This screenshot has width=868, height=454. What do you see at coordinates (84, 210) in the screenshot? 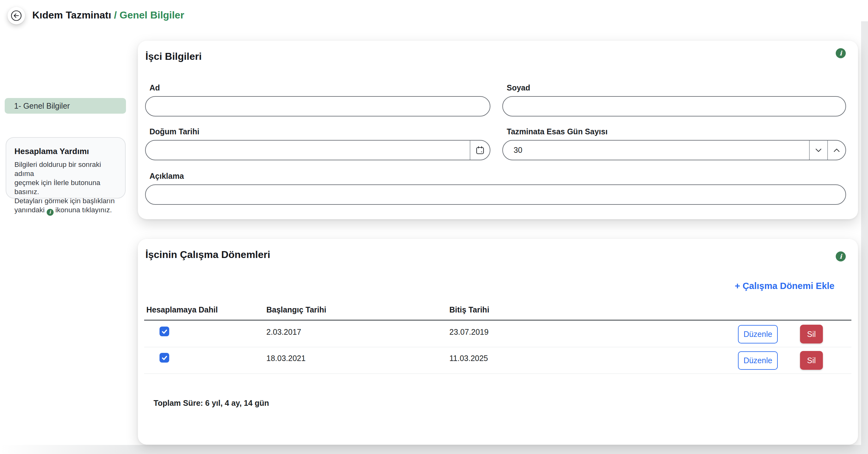
I see `help-line-4b: ikonuna tıklayınız.` at bounding box center [84, 210].